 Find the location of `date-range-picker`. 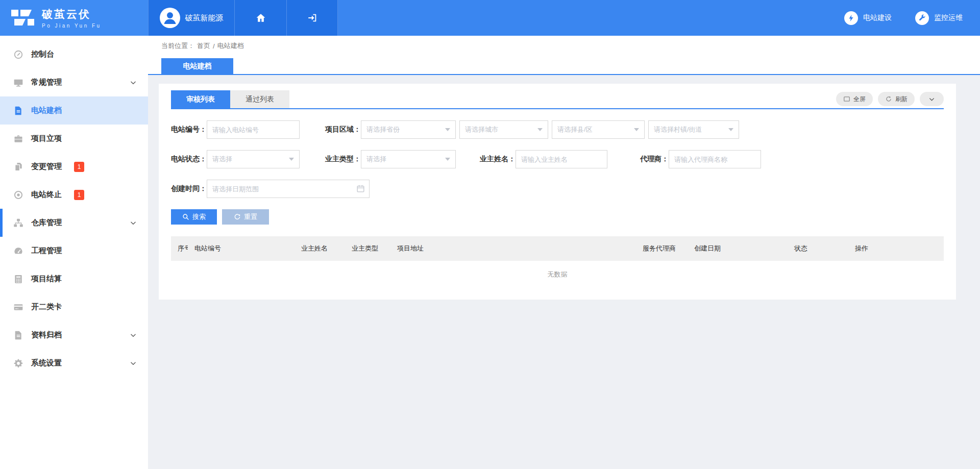

date-range-picker is located at coordinates (288, 189).